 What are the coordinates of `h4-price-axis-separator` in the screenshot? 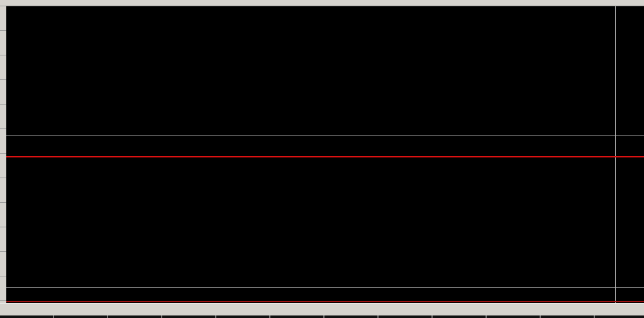 It's located at (615, 82).